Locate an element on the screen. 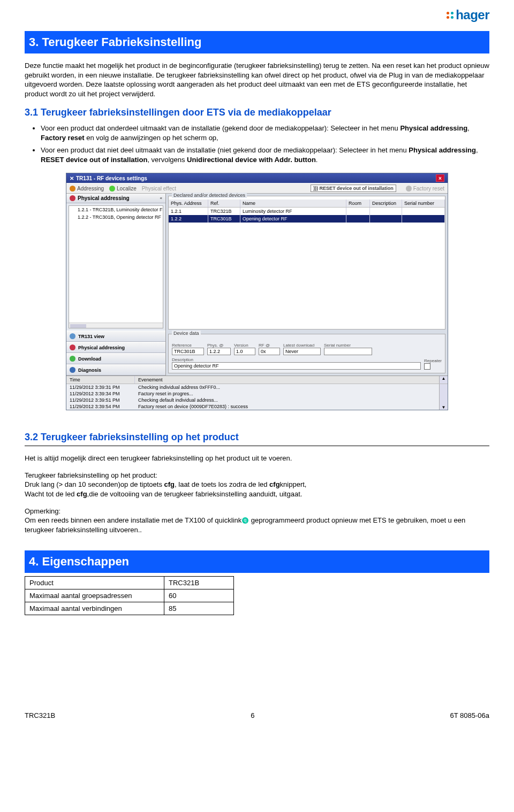 The image size is (514, 812). tree-item: 1.2.1 - TRC321B, Luminosity detector F is located at coordinates (116, 210).